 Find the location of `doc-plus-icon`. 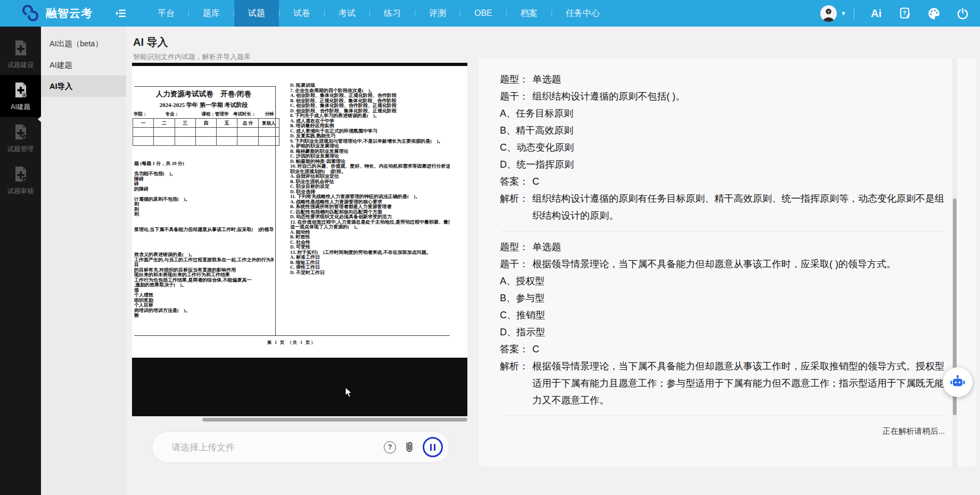

doc-plus-icon is located at coordinates (21, 48).